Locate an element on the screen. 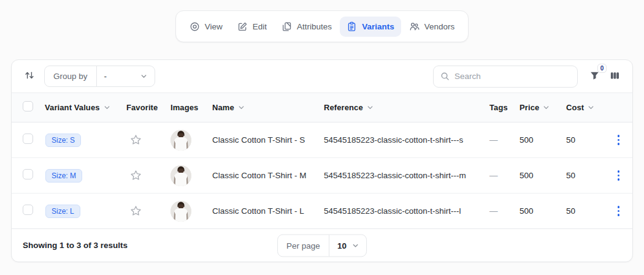 The image size is (644, 275). select-all-checkbox is located at coordinates (28, 107).